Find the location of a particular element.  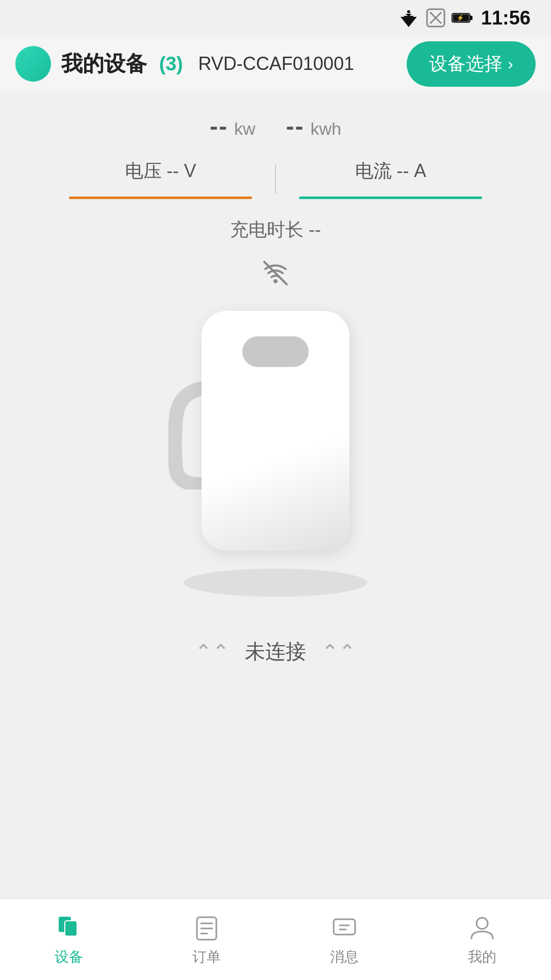

avatar is located at coordinates (33, 64).